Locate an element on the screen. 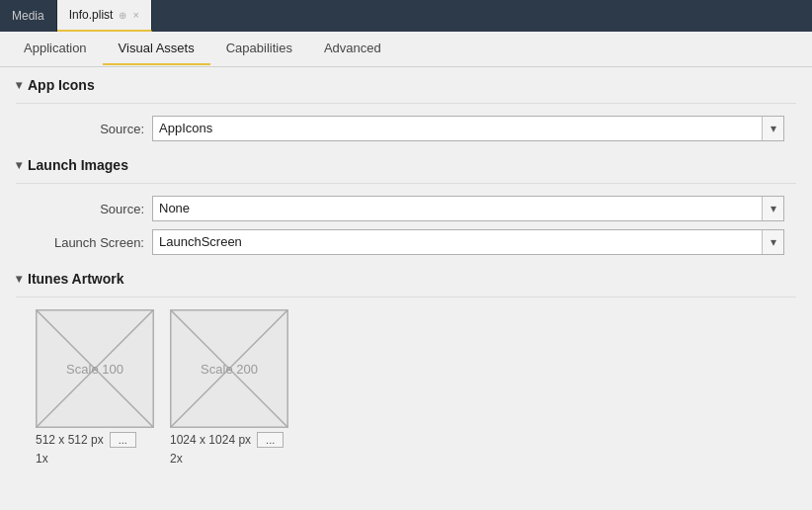  launch-screen-label: Launch Screen: is located at coordinates (90, 243).